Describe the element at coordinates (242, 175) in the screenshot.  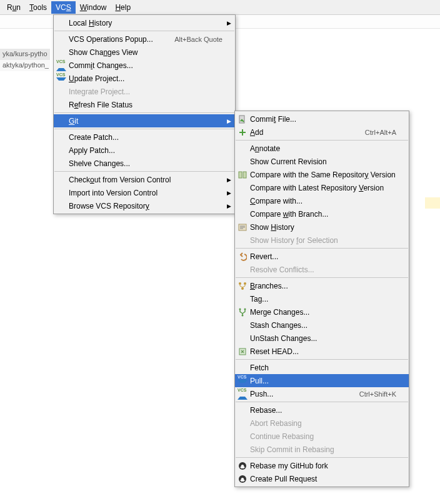
I see `compare-icon` at that location.